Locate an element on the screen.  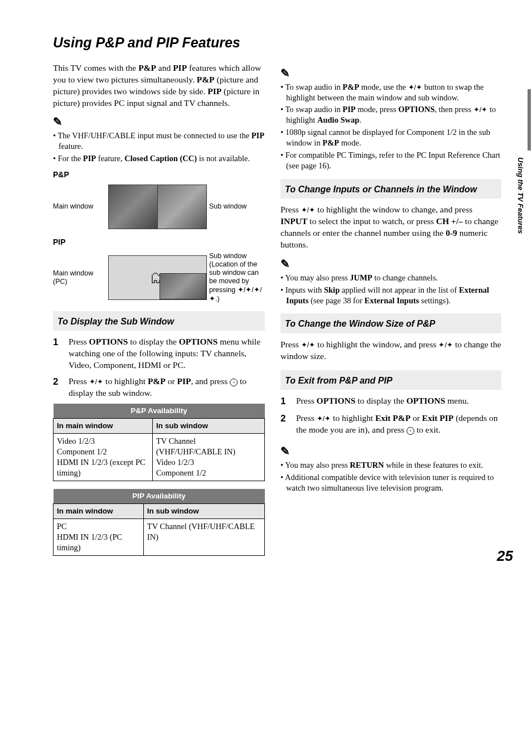
list-item: To swap audio in PIP mode, press OPTIONS… is located at coordinates (391, 115).